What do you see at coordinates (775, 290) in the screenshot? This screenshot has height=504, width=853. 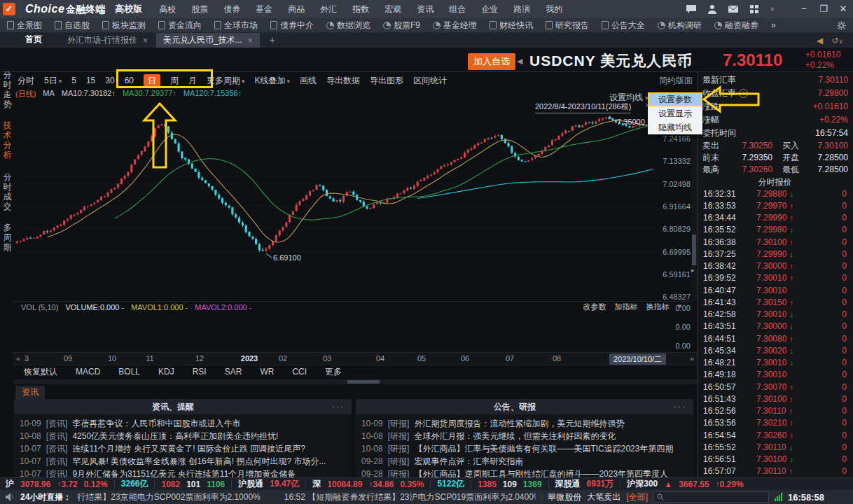 I see `tick-row: 16:40:477.300100` at bounding box center [775, 290].